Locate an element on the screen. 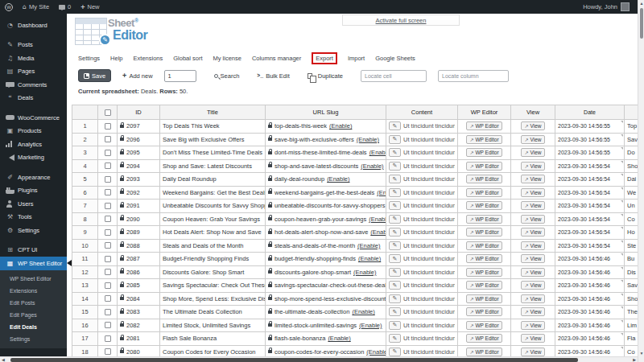 The width and height of the screenshot is (644, 362). slug-cell: shop-and-save-latest-discounts(Enable) is located at coordinates (326, 167).